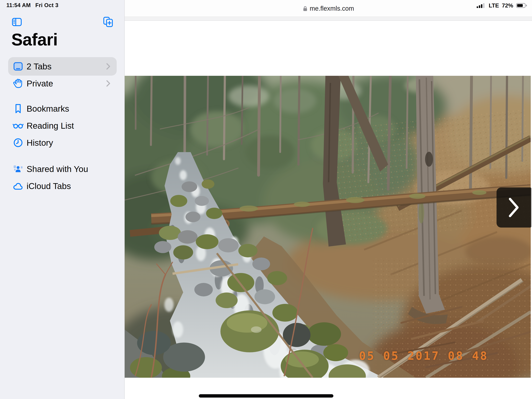  What do you see at coordinates (332, 9) in the screenshot?
I see `url-text: me.flexmls.com` at bounding box center [332, 9].